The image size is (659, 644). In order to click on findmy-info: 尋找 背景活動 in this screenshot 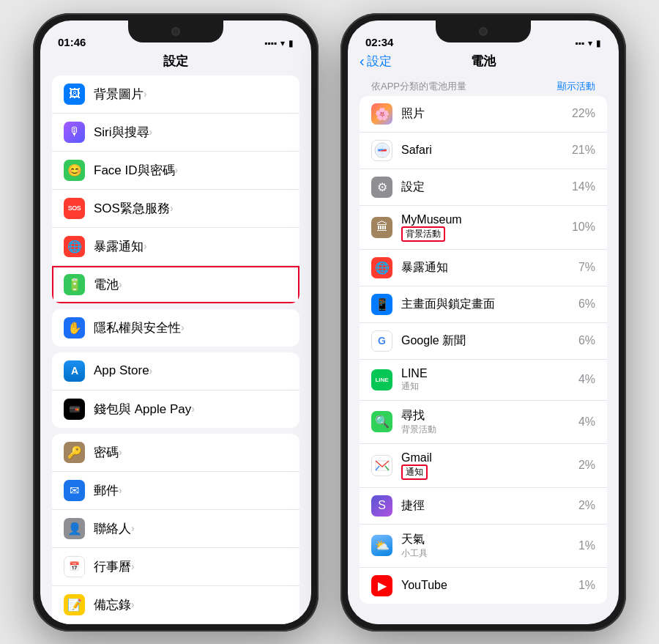, I will do `click(487, 422)`.